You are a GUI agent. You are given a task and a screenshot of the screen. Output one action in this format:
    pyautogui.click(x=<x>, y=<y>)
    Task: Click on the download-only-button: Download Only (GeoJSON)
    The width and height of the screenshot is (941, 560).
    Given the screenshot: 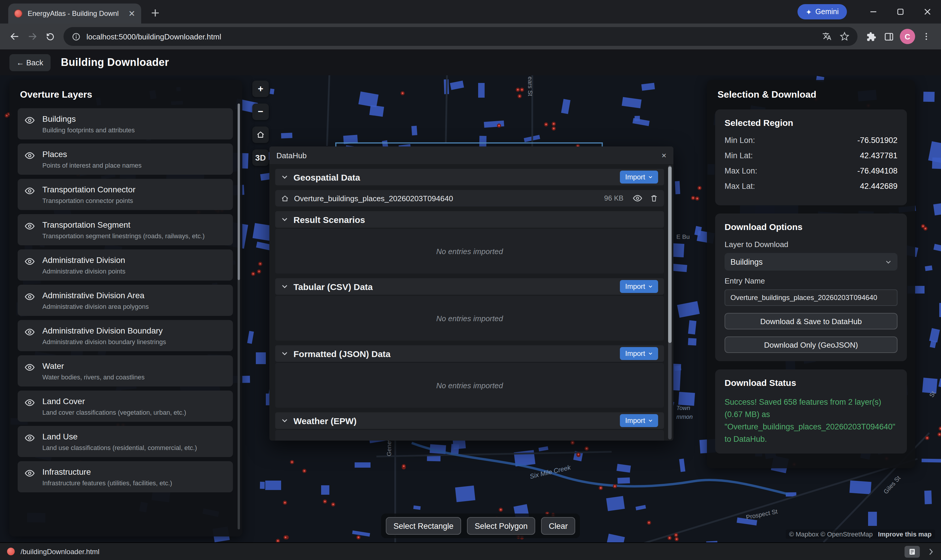 What is the action you would take?
    pyautogui.click(x=811, y=345)
    